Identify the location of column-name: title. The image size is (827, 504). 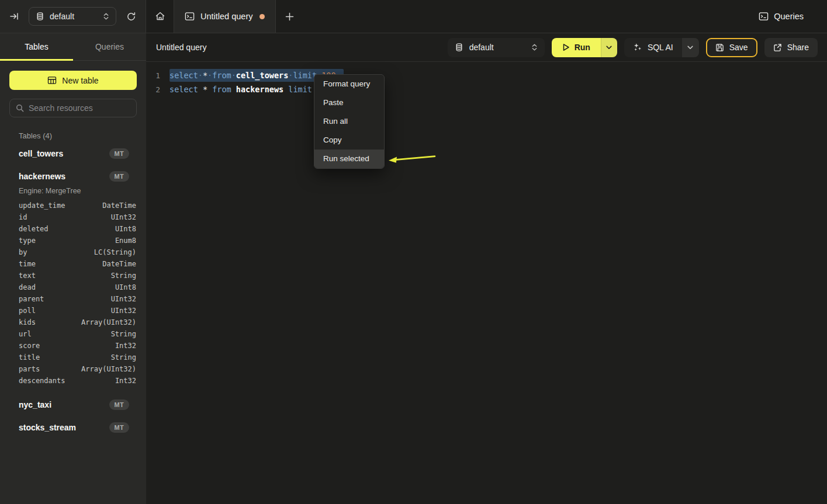
(29, 357).